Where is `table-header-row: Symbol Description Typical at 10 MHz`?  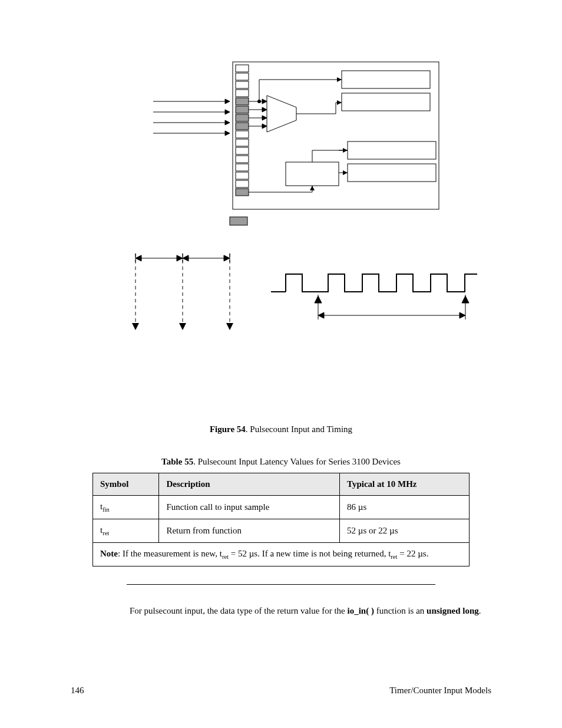
table-header-row: Symbol Description Typical at 10 MHz is located at coordinates (282, 485).